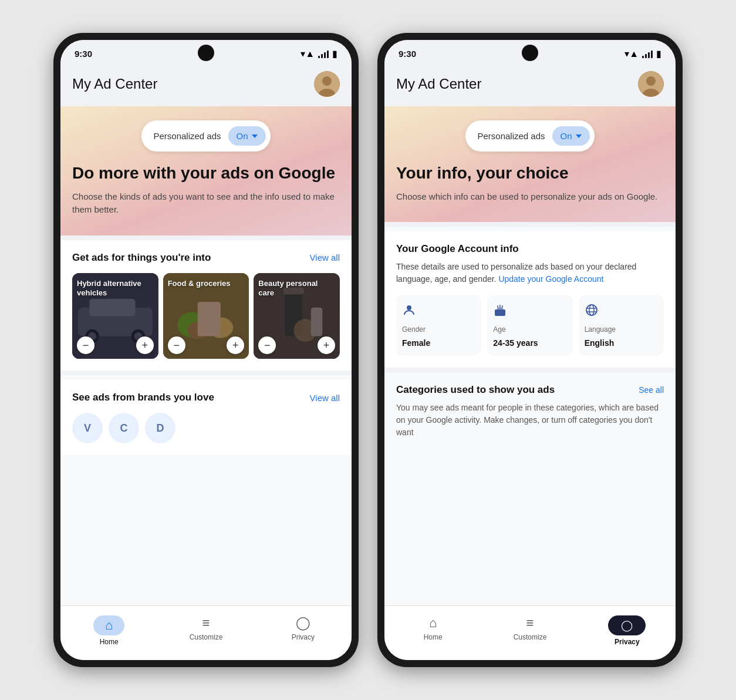 Image resolution: width=736 pixels, height=700 pixels. Describe the element at coordinates (530, 420) in the screenshot. I see `categories-desc: You may see ads meant for people in thes…` at that location.